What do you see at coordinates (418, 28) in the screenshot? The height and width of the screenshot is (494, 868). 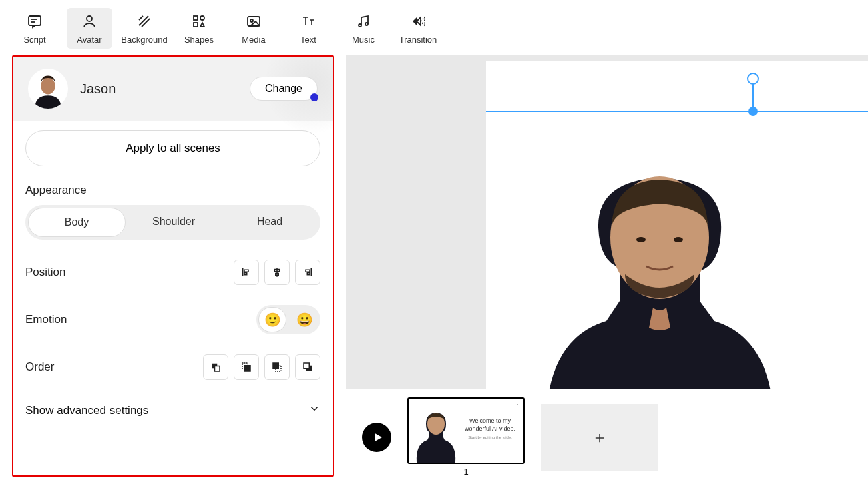 I see `tool-transition: Transition` at bounding box center [418, 28].